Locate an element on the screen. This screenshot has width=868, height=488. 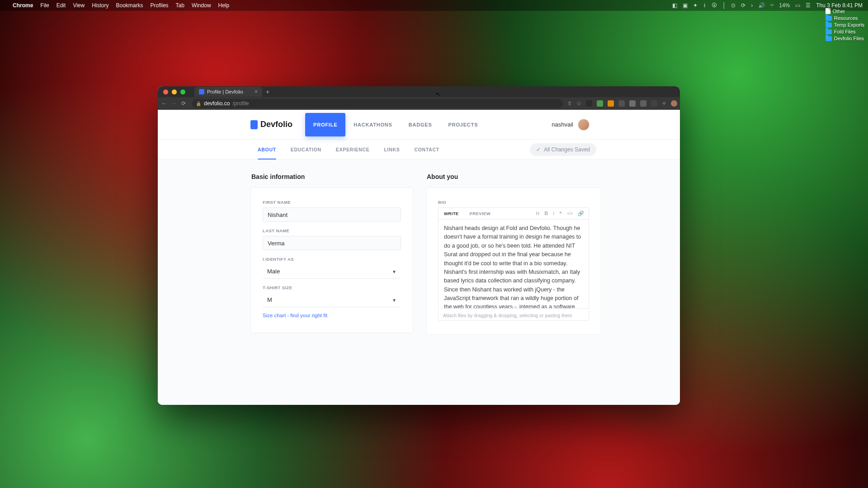
nav-reload-icon: ⟳ is located at coordinates (184, 103).